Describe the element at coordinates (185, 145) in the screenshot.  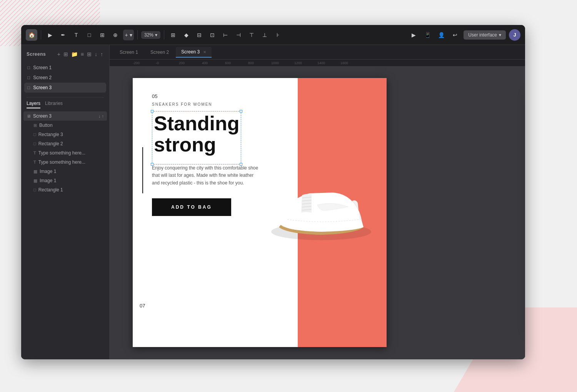
I see `canvas-heading-line2: strong` at that location.